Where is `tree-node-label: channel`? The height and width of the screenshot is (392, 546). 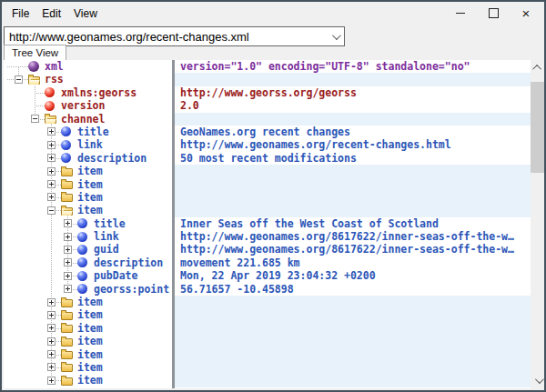 tree-node-label: channel is located at coordinates (83, 119).